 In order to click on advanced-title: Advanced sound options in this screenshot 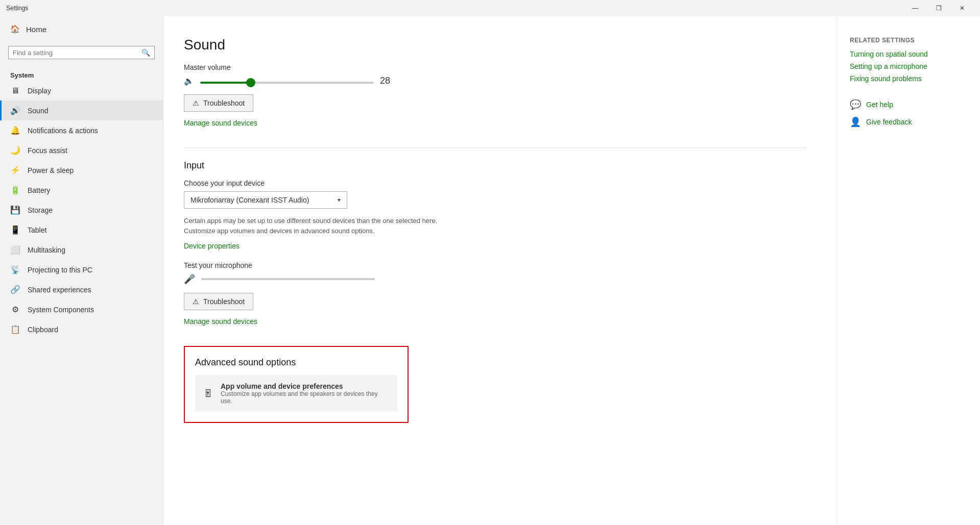, I will do `click(296, 362)`.